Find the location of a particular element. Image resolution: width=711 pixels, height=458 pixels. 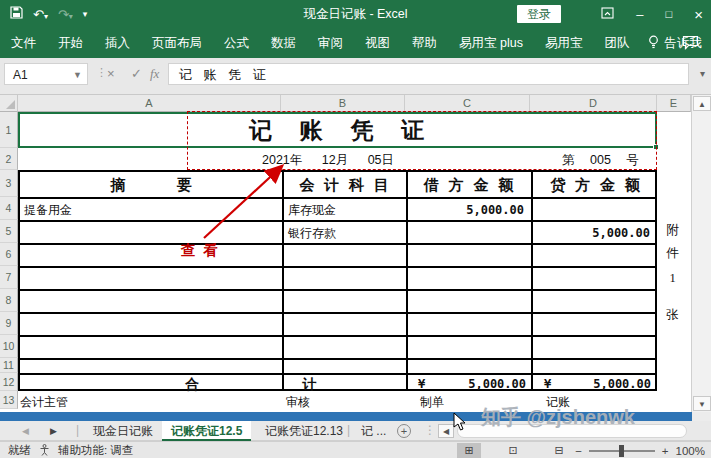

tab-review: 审阅 is located at coordinates (330, 43).